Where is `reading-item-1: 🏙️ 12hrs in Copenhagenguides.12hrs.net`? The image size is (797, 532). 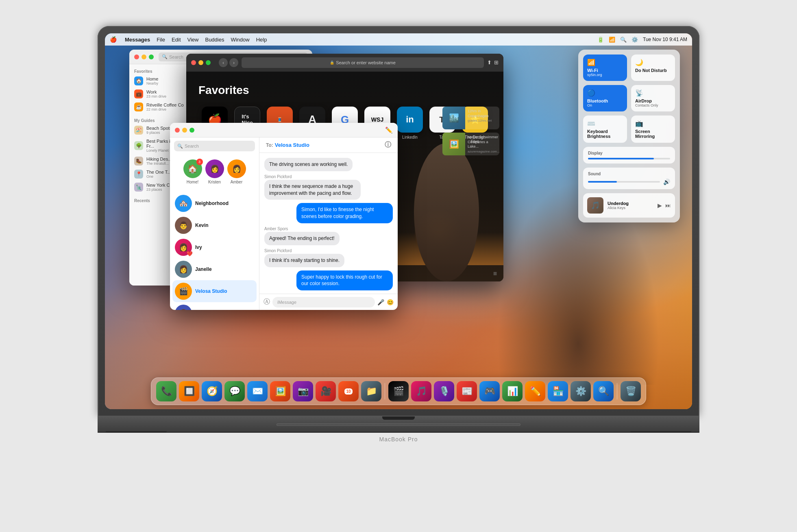
reading-item-1: 🏙️ 12hrs in Copenhagenguides.12hrs.net is located at coordinates (471, 118).